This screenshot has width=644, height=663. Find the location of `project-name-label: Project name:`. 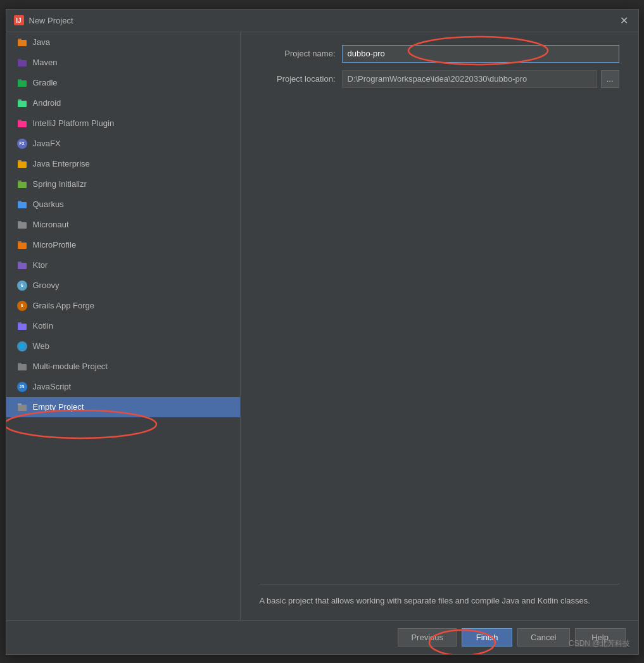

project-name-label: Project name: is located at coordinates (298, 53).